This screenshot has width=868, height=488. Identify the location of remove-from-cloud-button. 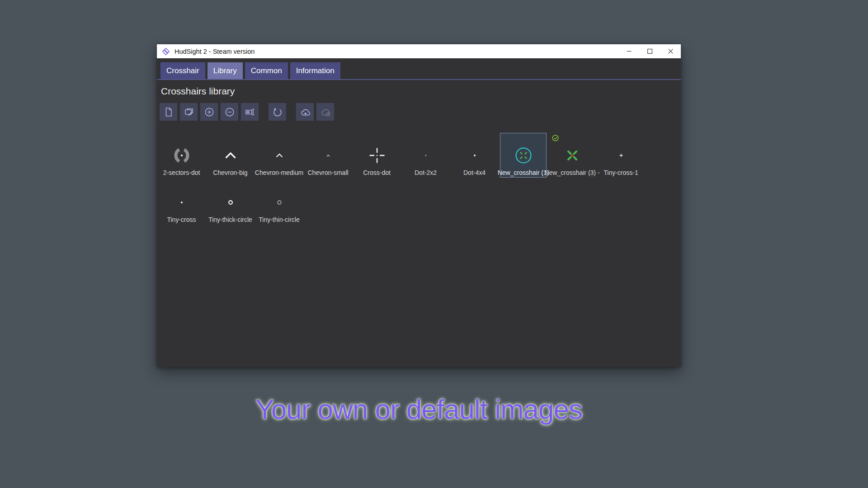
(326, 112).